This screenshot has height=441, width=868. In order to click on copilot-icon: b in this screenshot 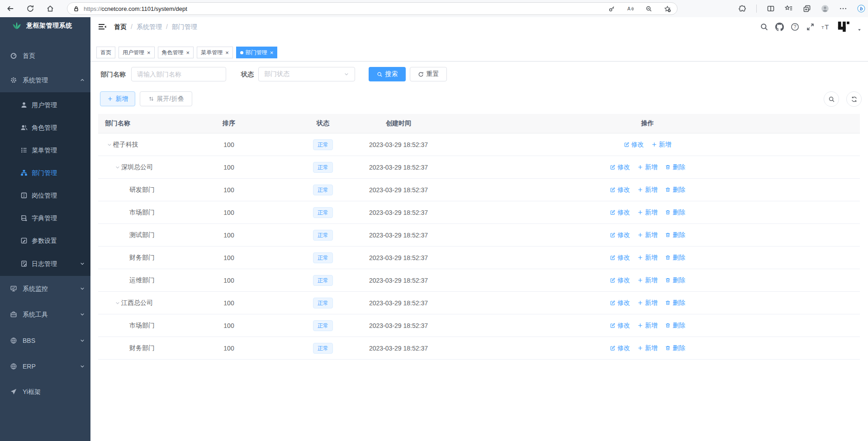, I will do `click(861, 9)`.